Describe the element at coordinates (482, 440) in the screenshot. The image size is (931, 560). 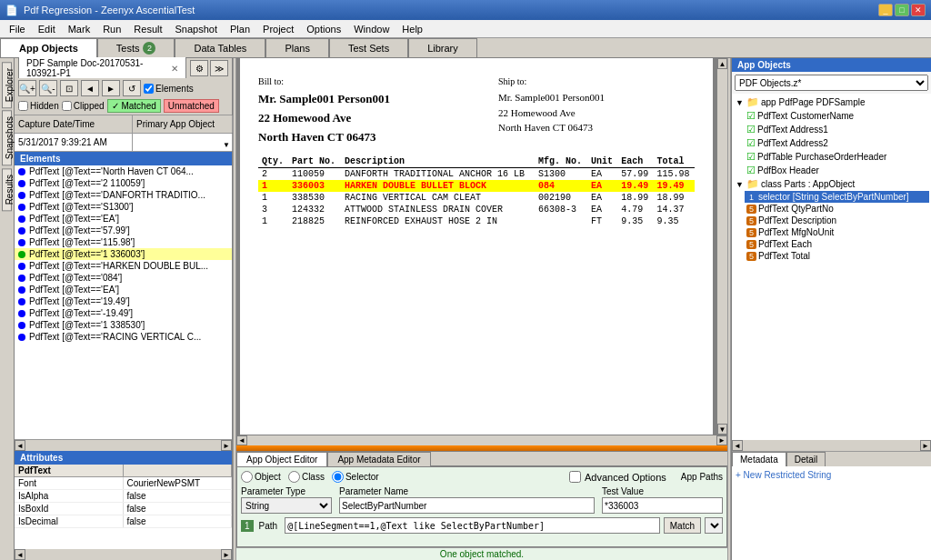
I see `pdf-scroll-track` at that location.